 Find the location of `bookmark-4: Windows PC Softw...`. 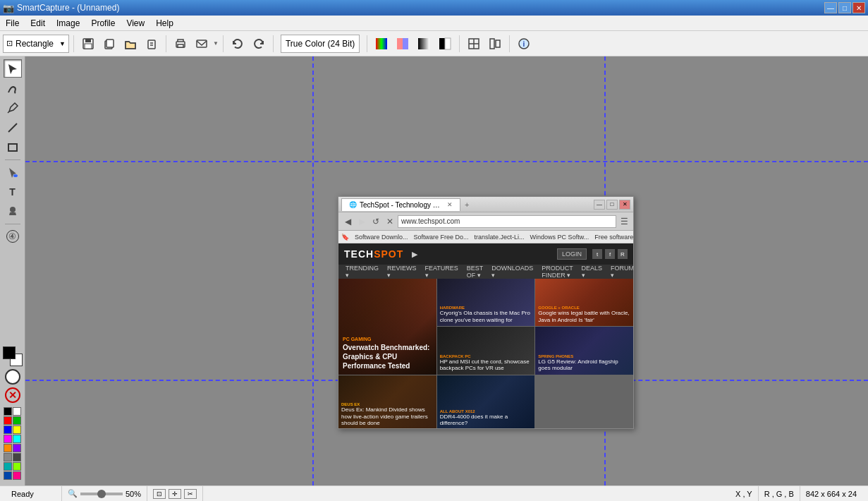

bookmark-4: Windows PC Softw... is located at coordinates (560, 237).